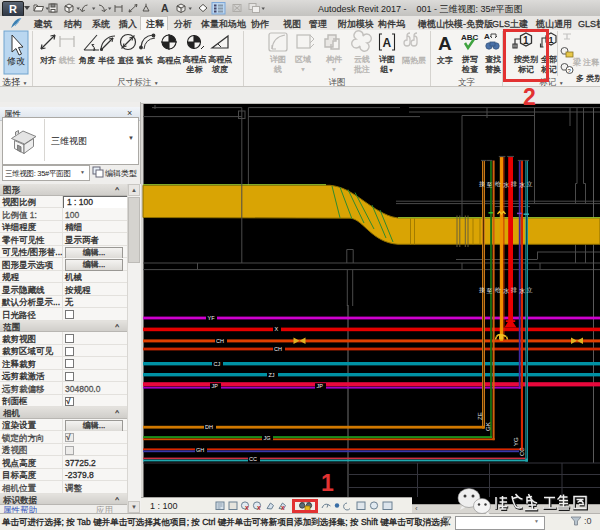 The image size is (600, 530). I want to click on svg-text: DH, so click(209, 427).